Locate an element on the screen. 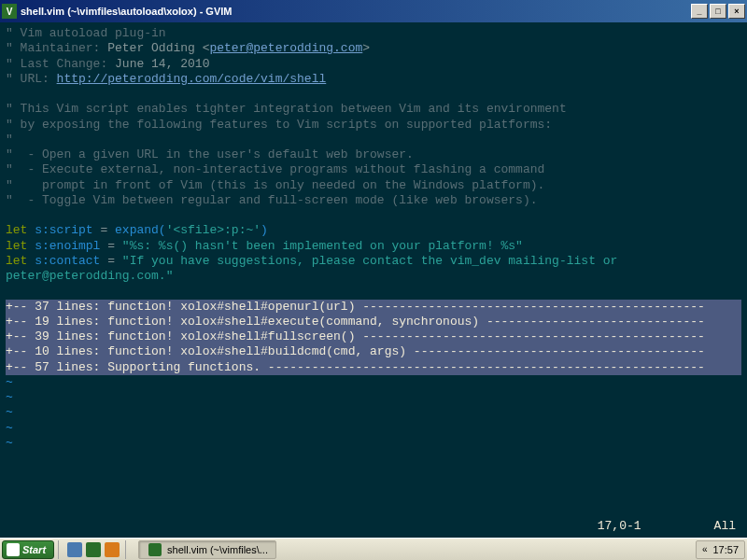 This screenshot has height=560, width=747. fold-fullscreen: +-- 39 lines: function! xolox#shell#full… is located at coordinates (374, 337).